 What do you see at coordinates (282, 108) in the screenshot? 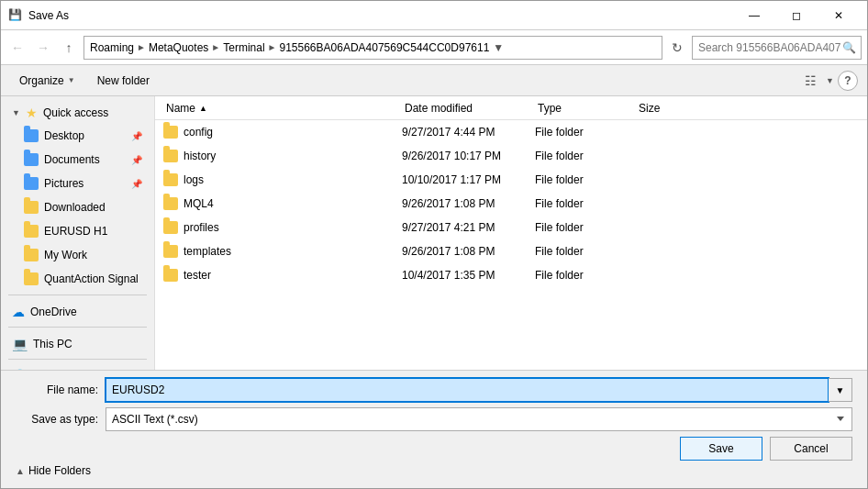
I see `col-header-name: Name ▲` at bounding box center [282, 108].